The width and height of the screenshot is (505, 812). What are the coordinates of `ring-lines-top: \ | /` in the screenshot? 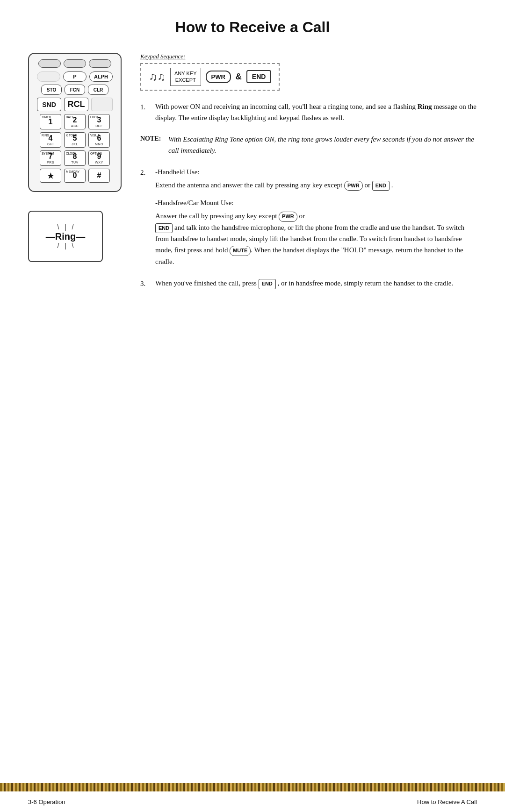 It's located at (65, 227).